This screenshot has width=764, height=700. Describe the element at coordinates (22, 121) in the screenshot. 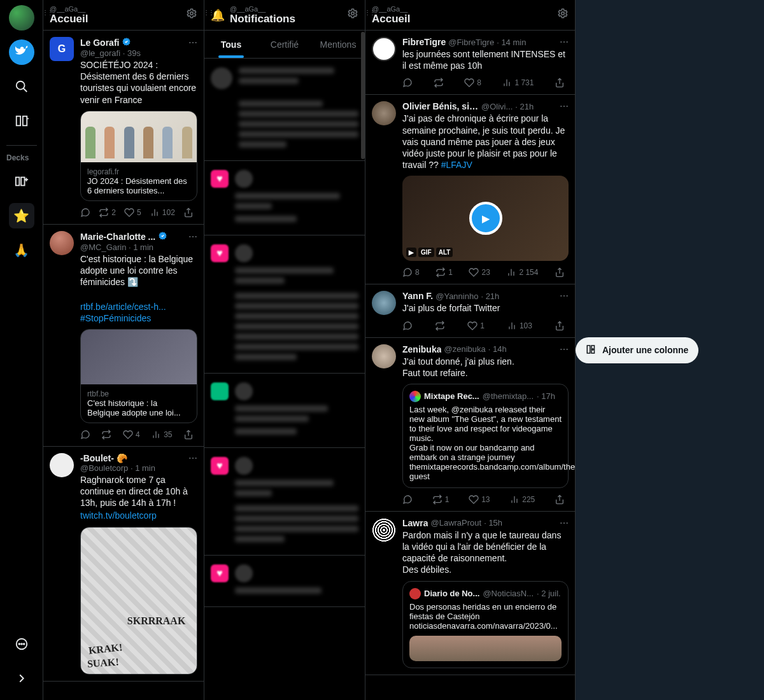

I see `columns-icon` at that location.